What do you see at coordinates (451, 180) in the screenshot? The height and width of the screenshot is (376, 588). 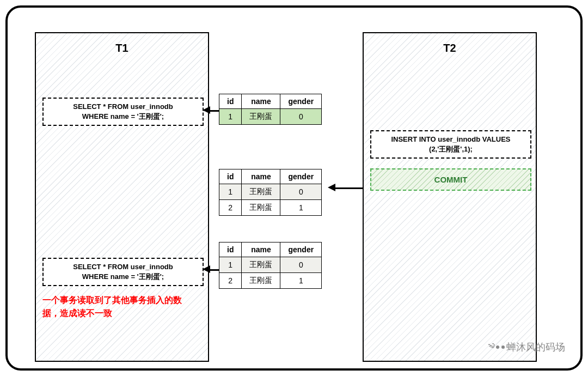 I see `commit-label: COMMIT` at bounding box center [451, 180].